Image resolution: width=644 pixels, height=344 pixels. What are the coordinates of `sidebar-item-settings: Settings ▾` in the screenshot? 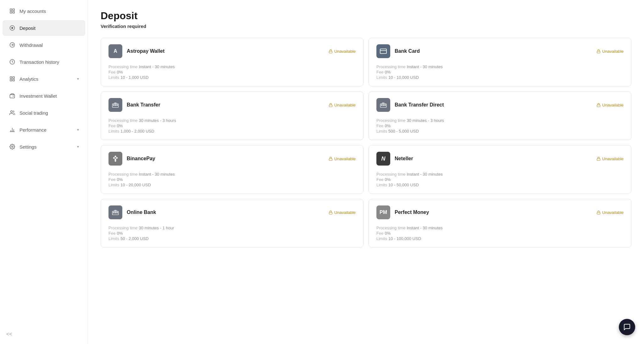 It's located at (44, 147).